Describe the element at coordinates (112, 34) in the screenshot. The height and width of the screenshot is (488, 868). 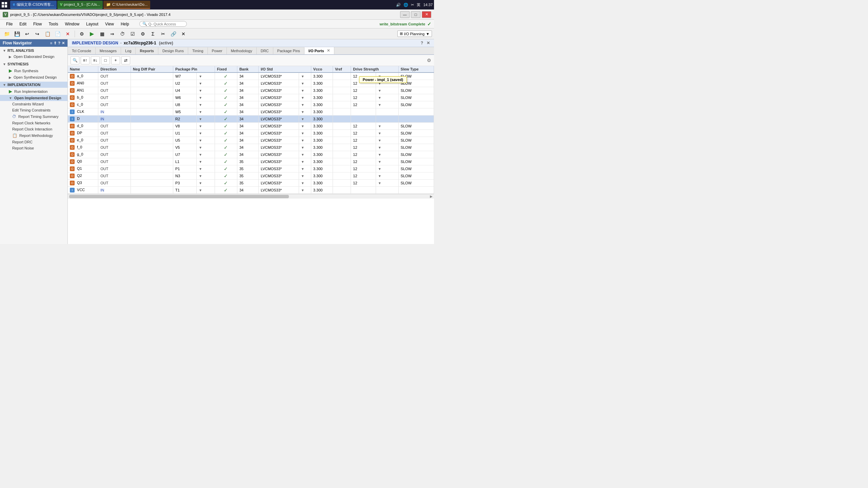
I see `tb-arrow-button: ⇒` at that location.